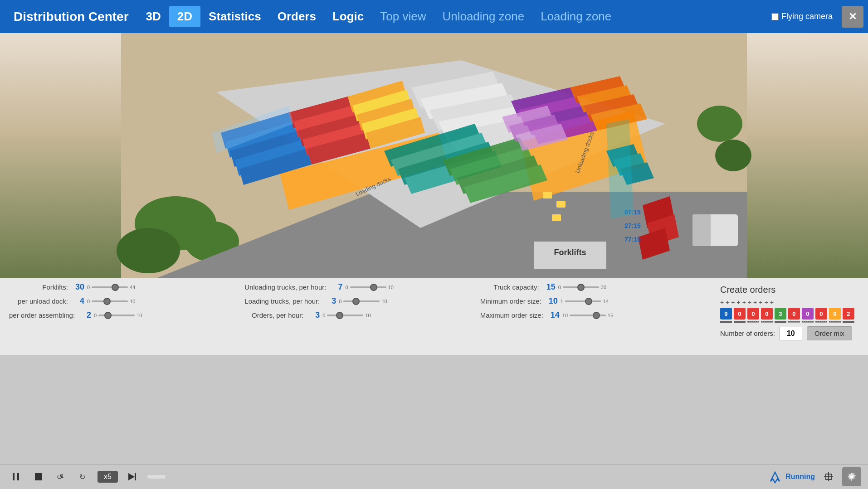 This screenshot has height=489, width=868. I want to click on loop-button: ↻, so click(84, 477).